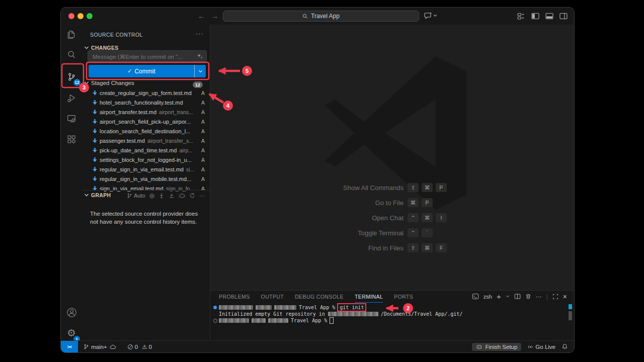 This screenshot has height=362, width=644. Describe the element at coordinates (71, 119) in the screenshot. I see `remote-explorer-icon` at that location.